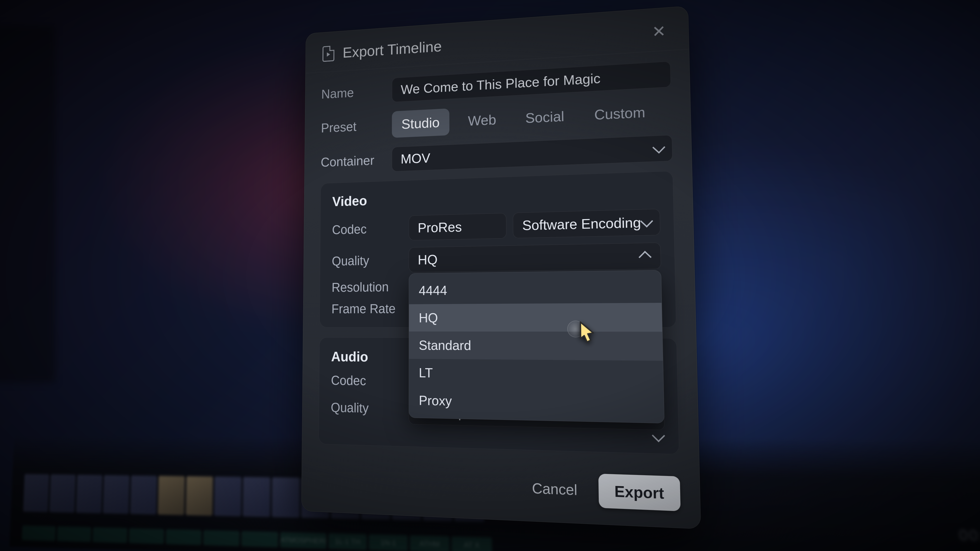  What do you see at coordinates (388, 543) in the screenshot?
I see `track-label: 1N-1` at bounding box center [388, 543].